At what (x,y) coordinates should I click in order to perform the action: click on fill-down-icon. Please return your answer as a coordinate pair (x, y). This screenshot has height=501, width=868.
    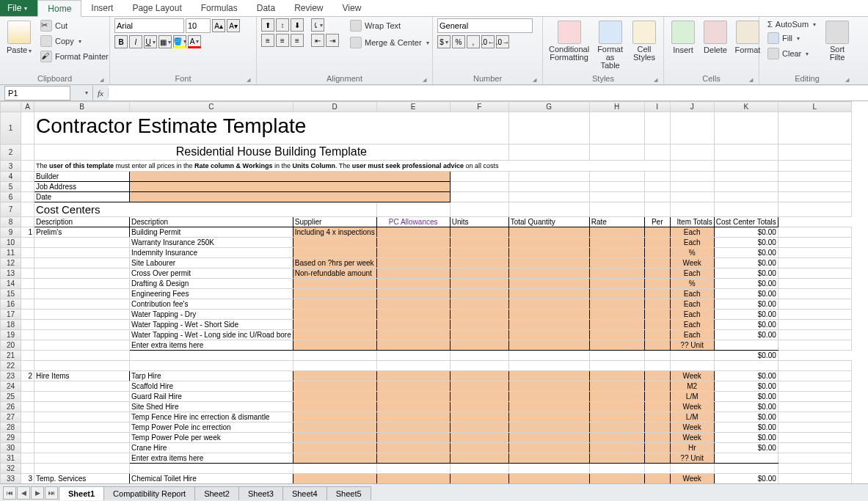
    Looking at the image, I should click on (773, 38).